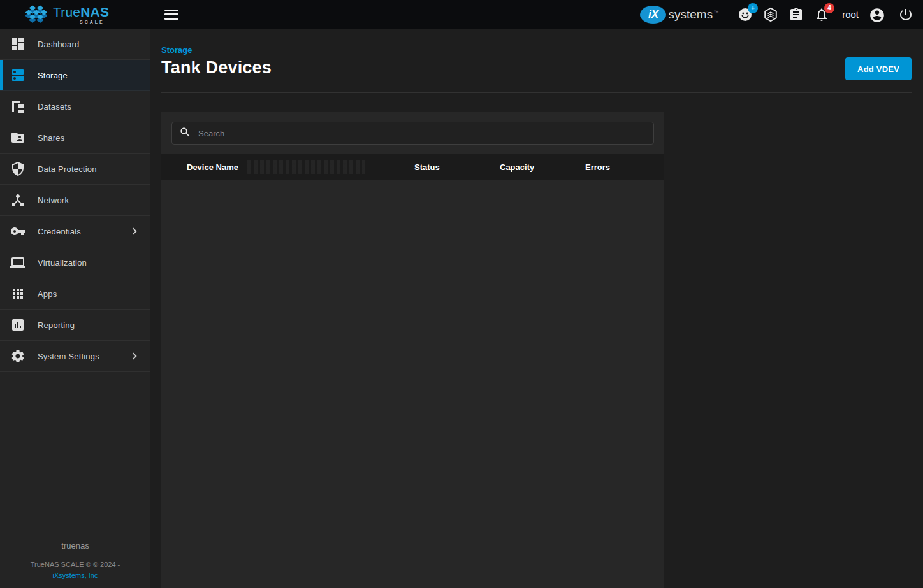  Describe the element at coordinates (68, 169) in the screenshot. I see `sidebar-item-label: Data Protection` at that location.